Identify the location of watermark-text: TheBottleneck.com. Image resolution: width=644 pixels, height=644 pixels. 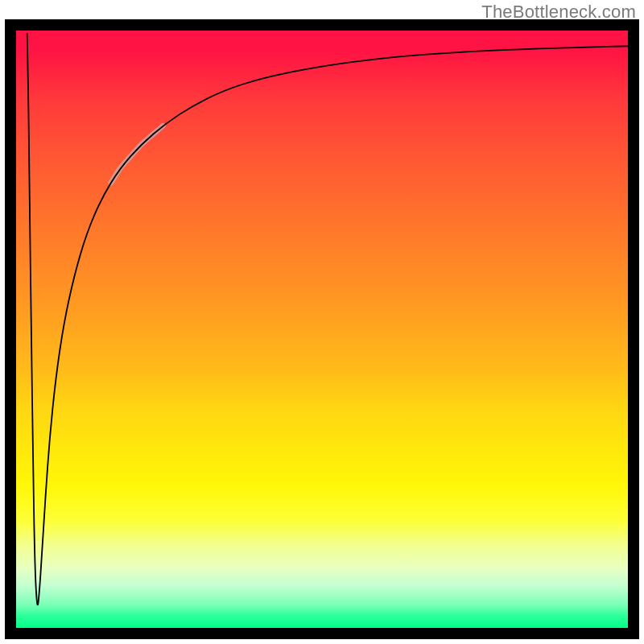
(559, 12).